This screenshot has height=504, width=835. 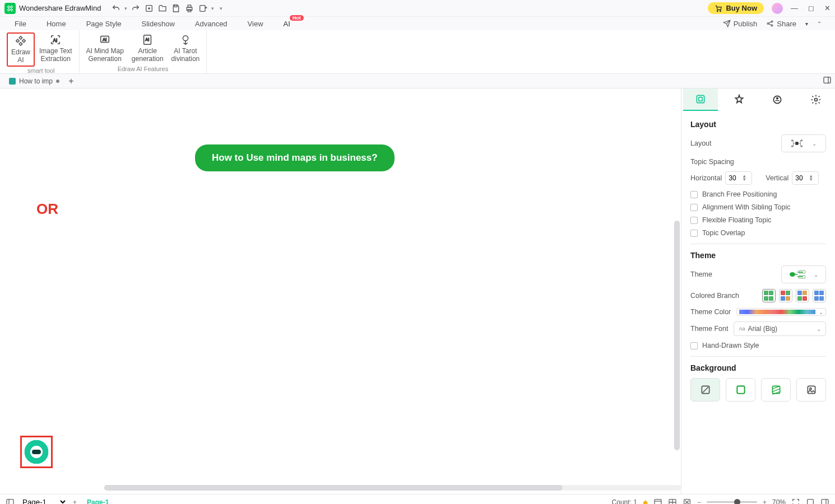 I want to click on add-page-button: +, so click(x=75, y=502).